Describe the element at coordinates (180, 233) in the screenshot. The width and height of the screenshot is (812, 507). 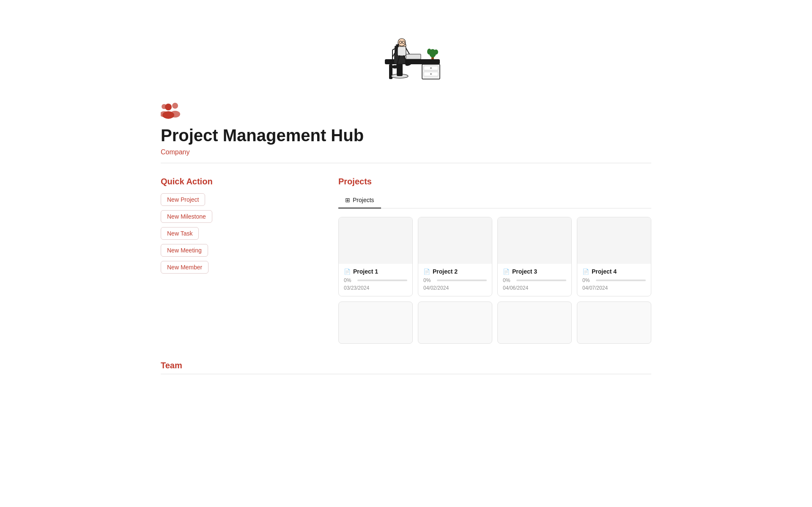
I see `new-task-button: New Task` at that location.